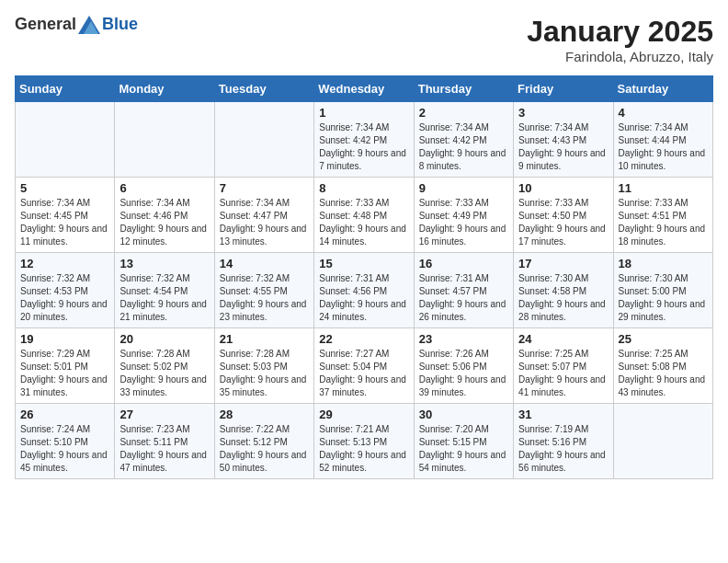  I want to click on day-info: Sunrise: 7:20 AM Sunset: 5:15 PM Dayligh…, so click(463, 449).